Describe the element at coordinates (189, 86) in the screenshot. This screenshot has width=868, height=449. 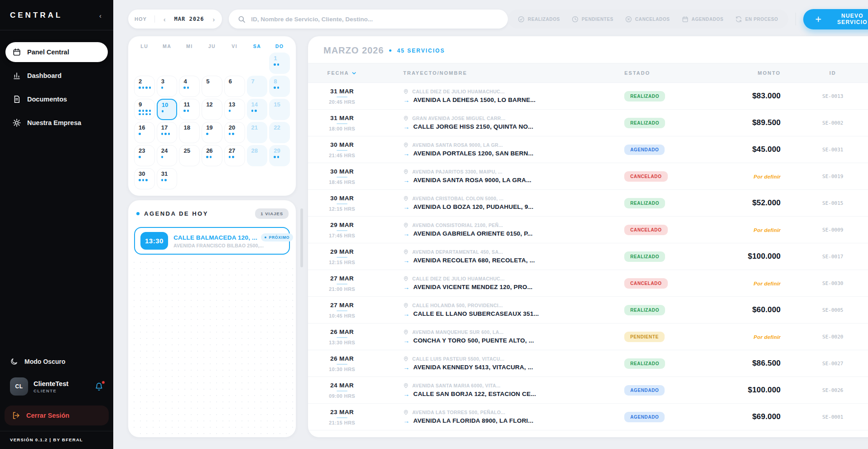
I see `calendar-day-4: 4` at that location.